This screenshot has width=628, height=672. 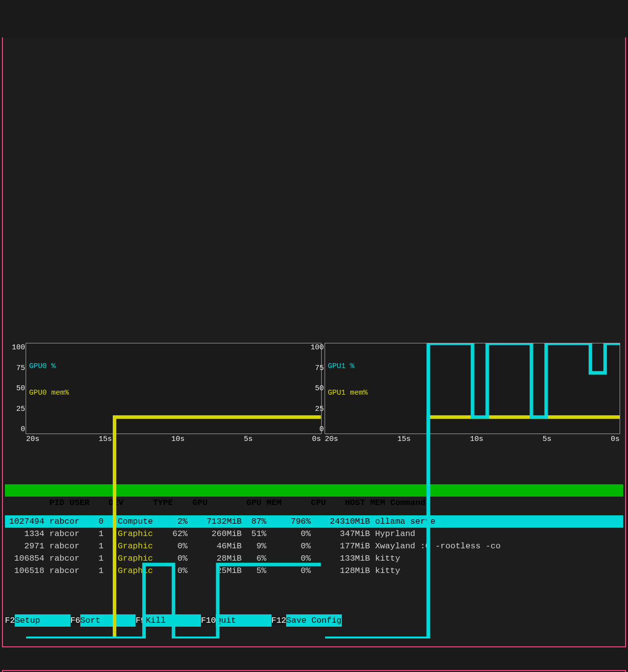 What do you see at coordinates (173, 388) in the screenshot?
I see `gpu0-chart: 1007550250 GPU0 % GPU0 mem% 20s15s10s5s0…` at bounding box center [173, 388].